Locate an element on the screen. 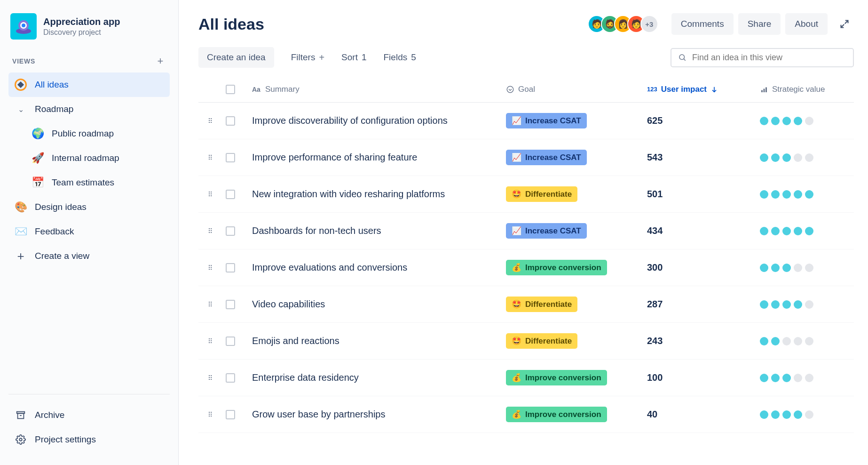 The width and height of the screenshot is (868, 465). sidebar-item-label: Design ideas is located at coordinates (61, 207).